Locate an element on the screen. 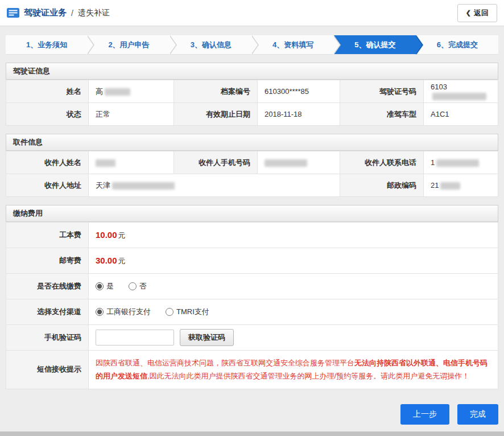  pickup-info-table: 收件人姓名 收件人手机号码 收件人联系电话 1 收件人地址 天津 邮政编码 21 is located at coordinates (252, 174).